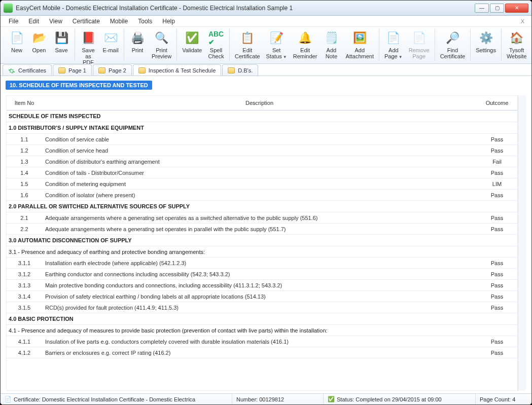 This screenshot has height=405, width=532. I want to click on col-header-itemno: Item No, so click(24, 103).